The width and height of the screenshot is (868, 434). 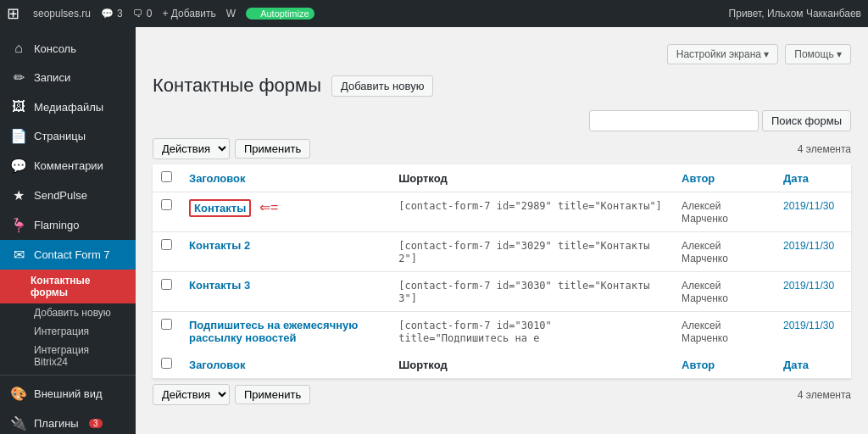 What do you see at coordinates (273, 149) in the screenshot?
I see `apply-button-top: Применить` at bounding box center [273, 149].